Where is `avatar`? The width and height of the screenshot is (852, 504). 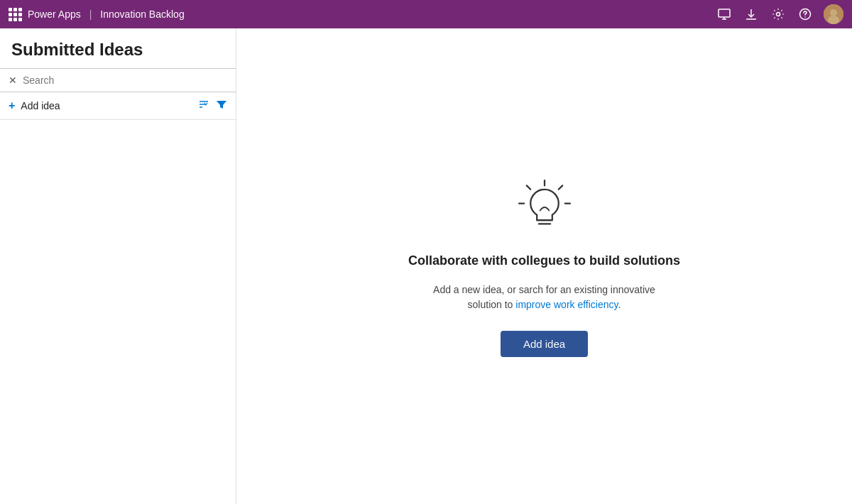
avatar is located at coordinates (834, 14).